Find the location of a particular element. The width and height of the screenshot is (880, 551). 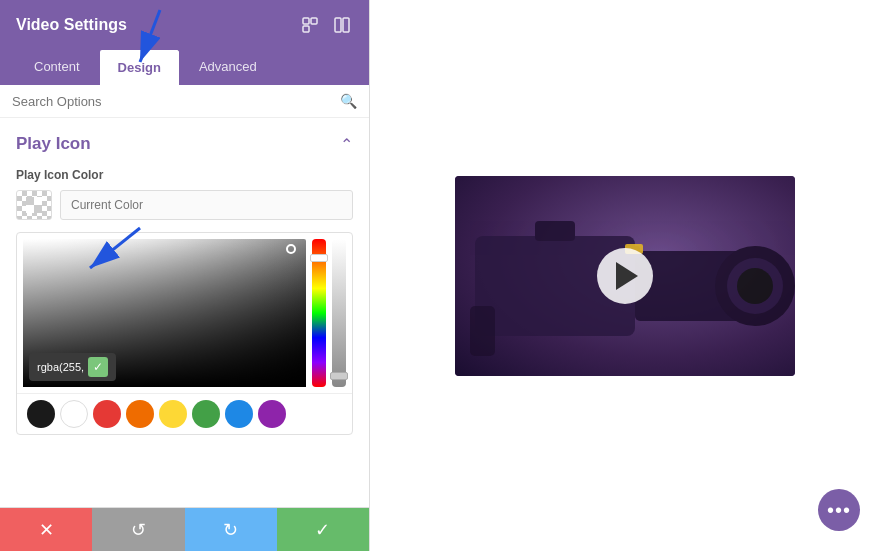

field-label: Play Icon Color is located at coordinates (184, 175).